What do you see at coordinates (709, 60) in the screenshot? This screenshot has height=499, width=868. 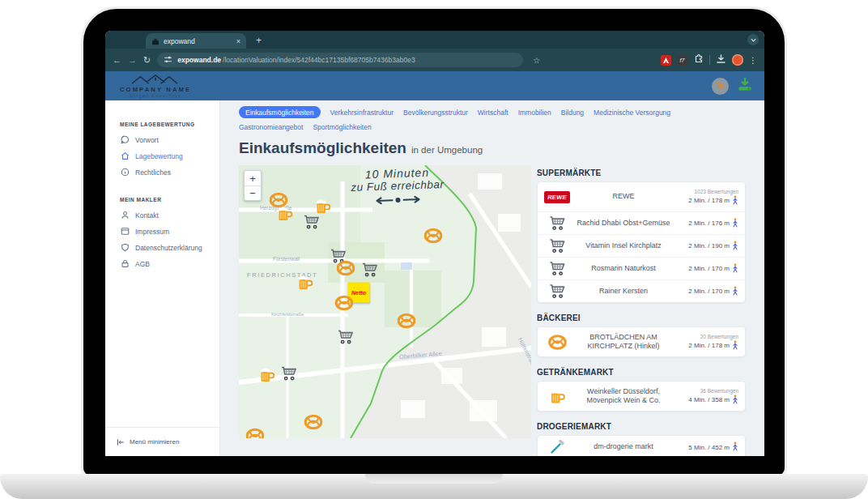 I see `extensions-area: f7 ⋮` at bounding box center [709, 60].